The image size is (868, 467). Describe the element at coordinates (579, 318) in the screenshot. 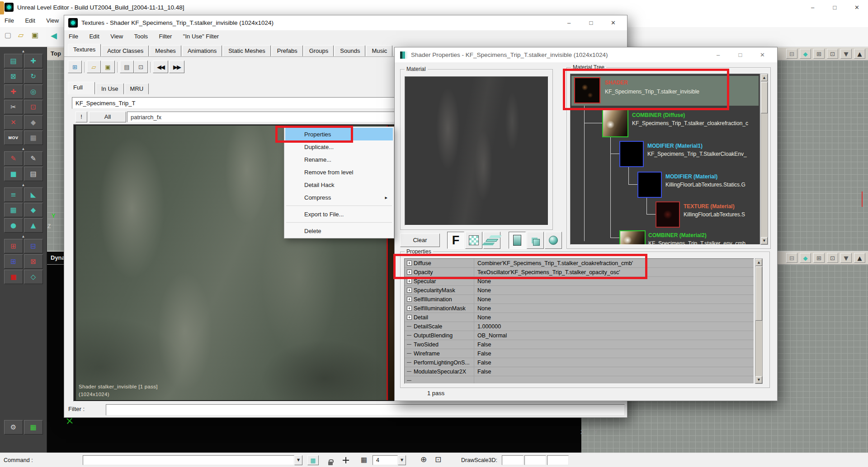

I see `property-row: DetailNone` at that location.